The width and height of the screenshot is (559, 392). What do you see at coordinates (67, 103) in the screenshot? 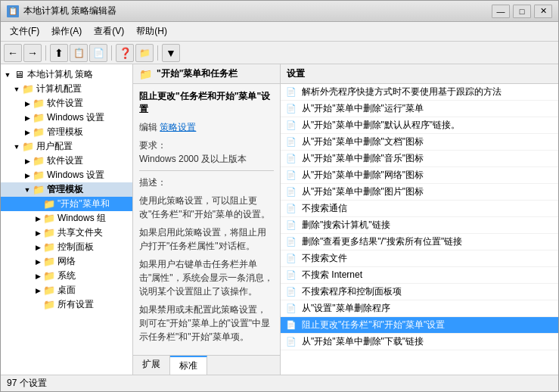
I see `tree-item-soft1: ▶ 📁 软件设置` at bounding box center [67, 103].